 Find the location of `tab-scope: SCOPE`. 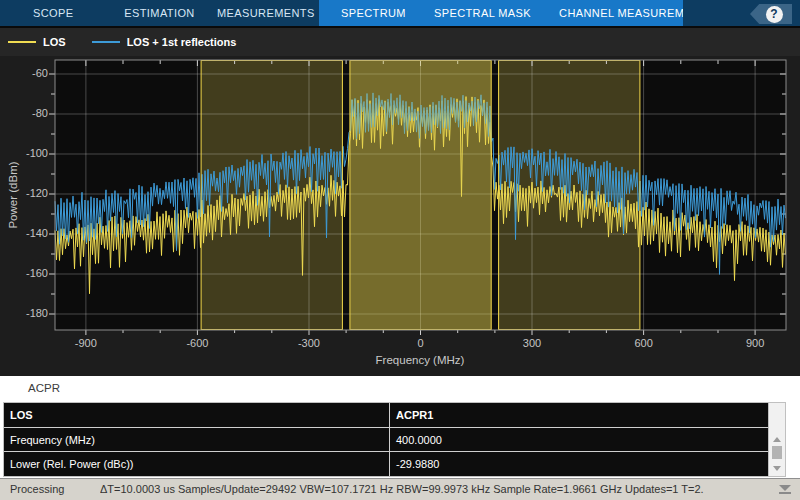

tab-scope: SCOPE is located at coordinates (53, 13).